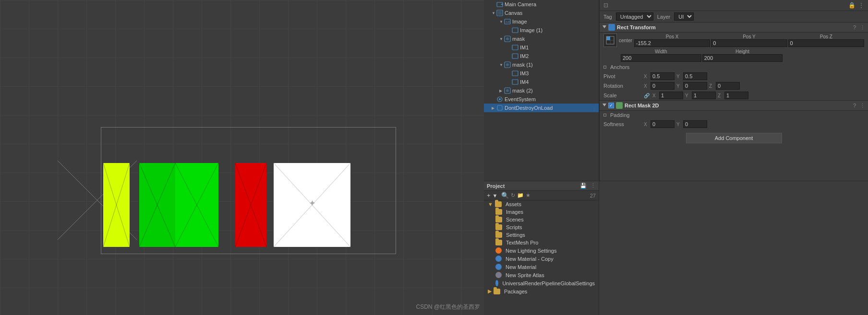  What do you see at coordinates (606, 5) in the screenshot?
I see `collapse-icon: ⊡` at bounding box center [606, 5].